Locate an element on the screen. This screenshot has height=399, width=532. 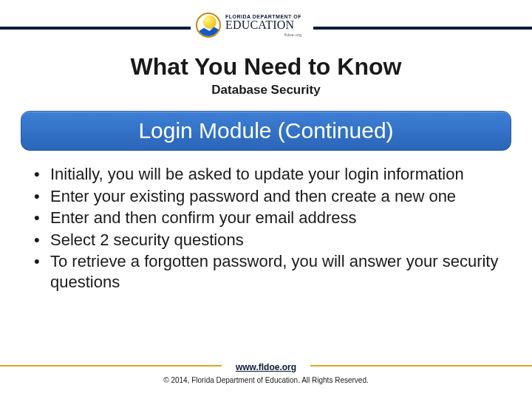
section-heading-pill: Login Module (Continued) is located at coordinates (266, 131).